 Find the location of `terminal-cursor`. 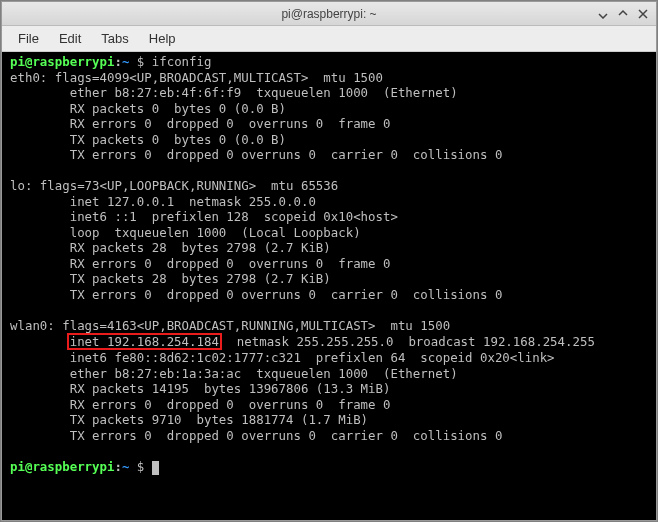

terminal-cursor is located at coordinates (156, 468).